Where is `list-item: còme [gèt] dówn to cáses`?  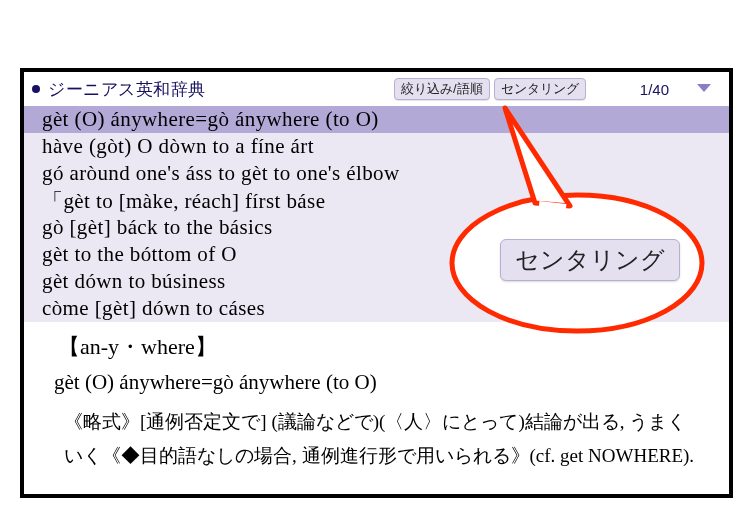
list-item: còme [gèt] dówn to cáses is located at coordinates (376, 308).